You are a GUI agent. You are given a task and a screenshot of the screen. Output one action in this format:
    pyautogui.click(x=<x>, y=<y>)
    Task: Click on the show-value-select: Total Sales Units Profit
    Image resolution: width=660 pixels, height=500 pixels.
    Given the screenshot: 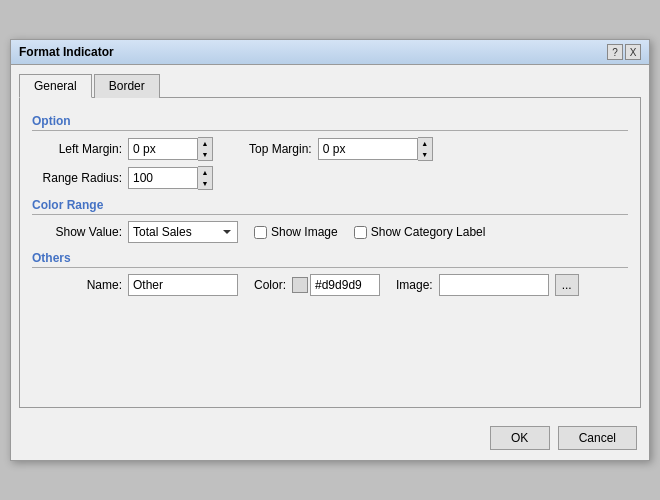 What is the action you would take?
    pyautogui.click(x=183, y=232)
    